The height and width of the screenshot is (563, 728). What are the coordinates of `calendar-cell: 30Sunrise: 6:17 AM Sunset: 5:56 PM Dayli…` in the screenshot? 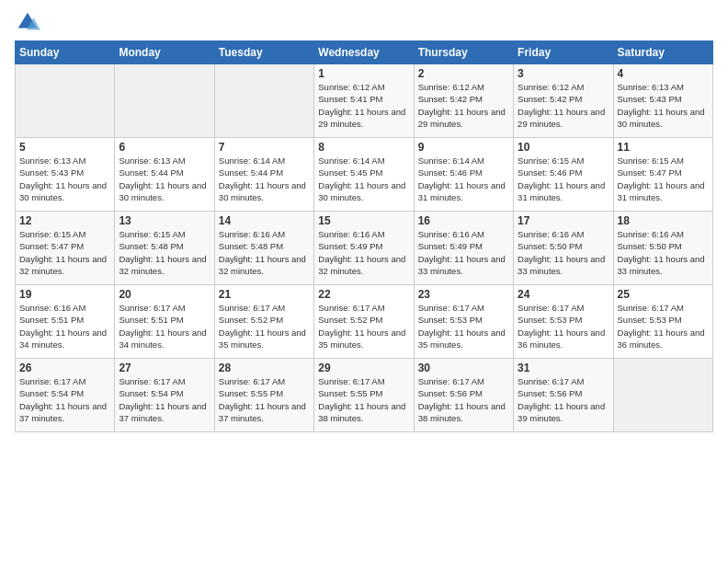 It's located at (463, 396).